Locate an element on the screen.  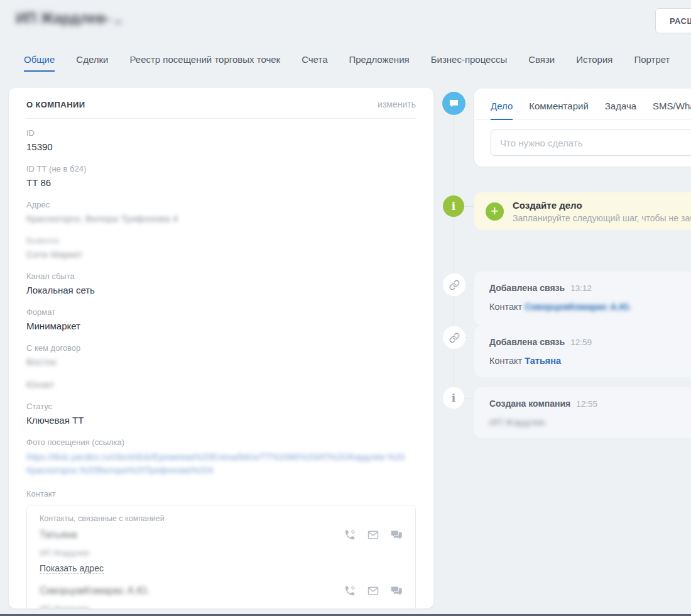
timeline-line is located at coordinates (454, 253).